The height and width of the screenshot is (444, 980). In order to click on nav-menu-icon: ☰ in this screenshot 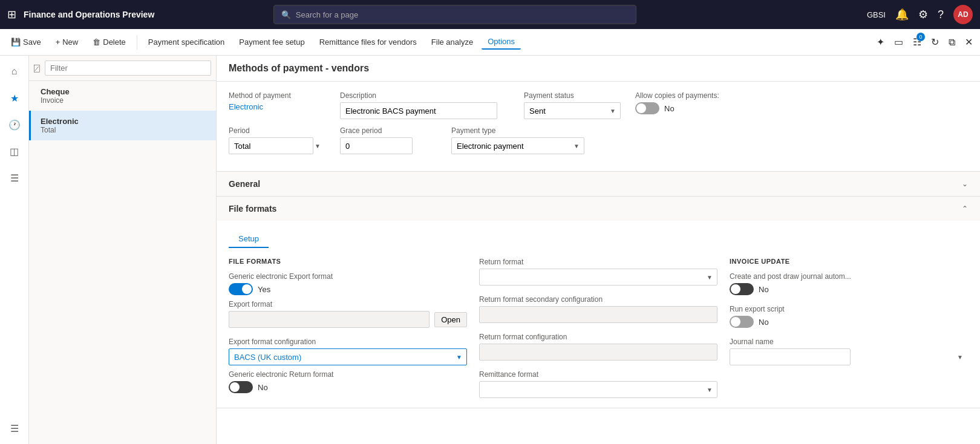, I will do `click(15, 428)`.